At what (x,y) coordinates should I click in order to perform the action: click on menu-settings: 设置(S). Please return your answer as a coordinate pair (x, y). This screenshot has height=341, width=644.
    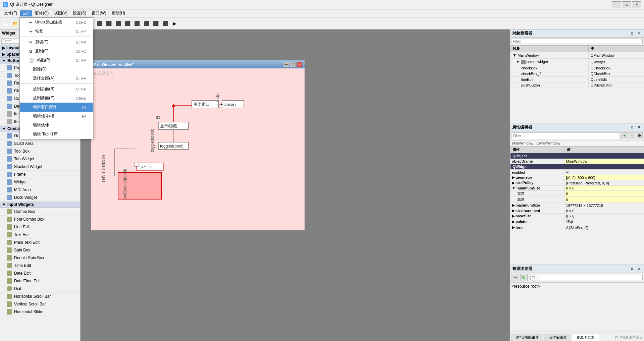
    Looking at the image, I should click on (79, 13).